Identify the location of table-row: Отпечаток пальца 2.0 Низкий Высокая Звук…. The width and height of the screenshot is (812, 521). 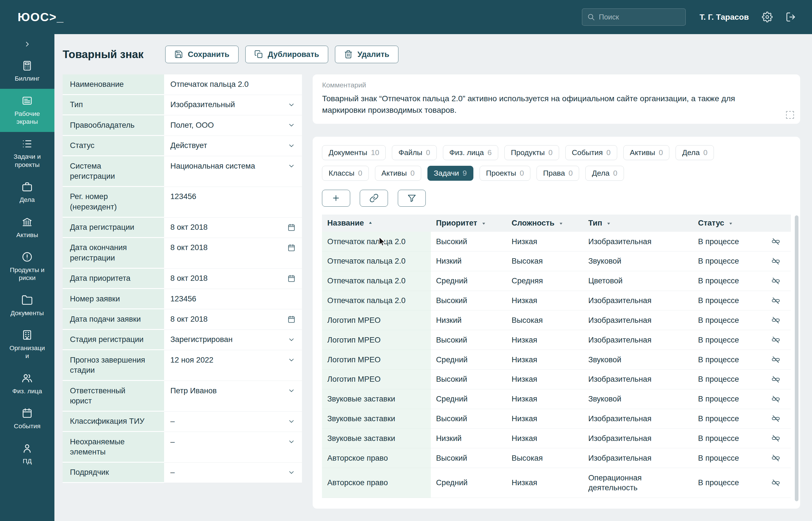
(556, 261).